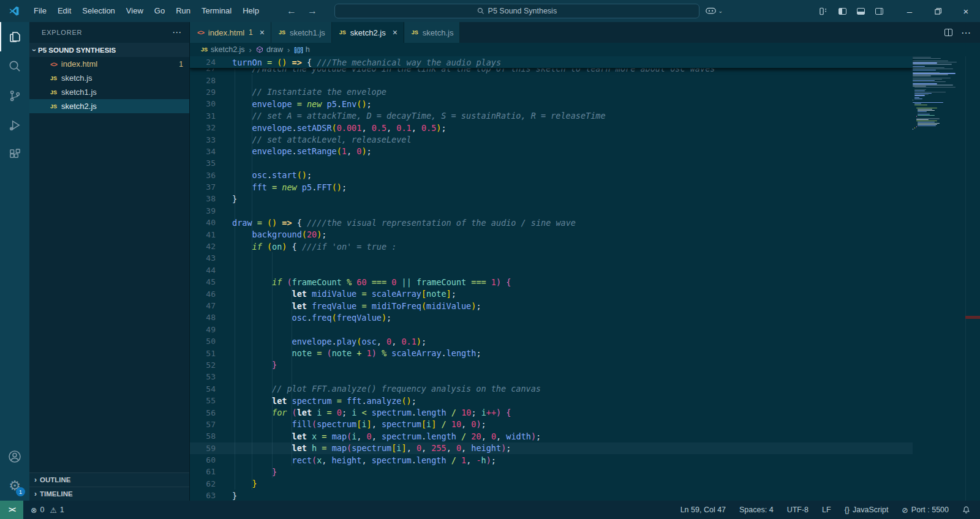 This screenshot has height=519, width=980. I want to click on code-line-28: 28, so click(551, 80).